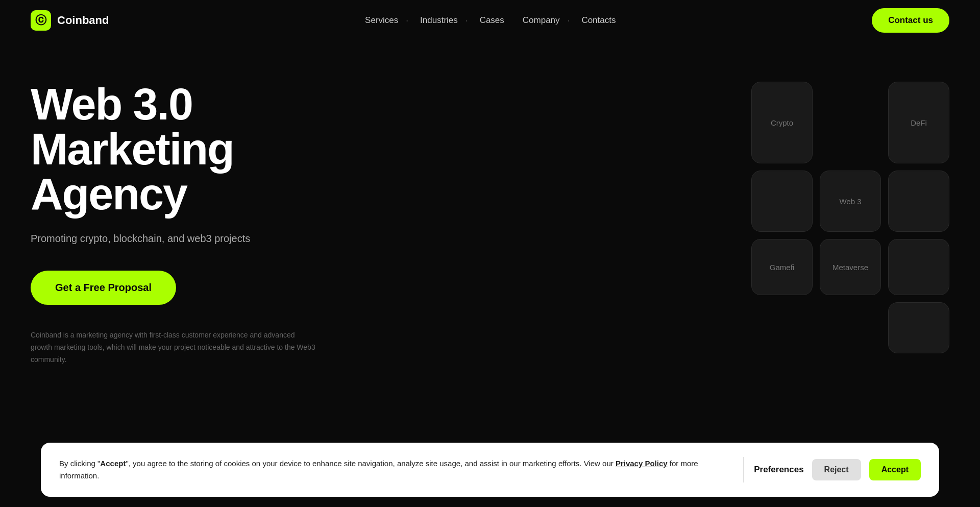  What do you see at coordinates (598, 20) in the screenshot?
I see `nav-item-contacts: Contacts` at bounding box center [598, 20].